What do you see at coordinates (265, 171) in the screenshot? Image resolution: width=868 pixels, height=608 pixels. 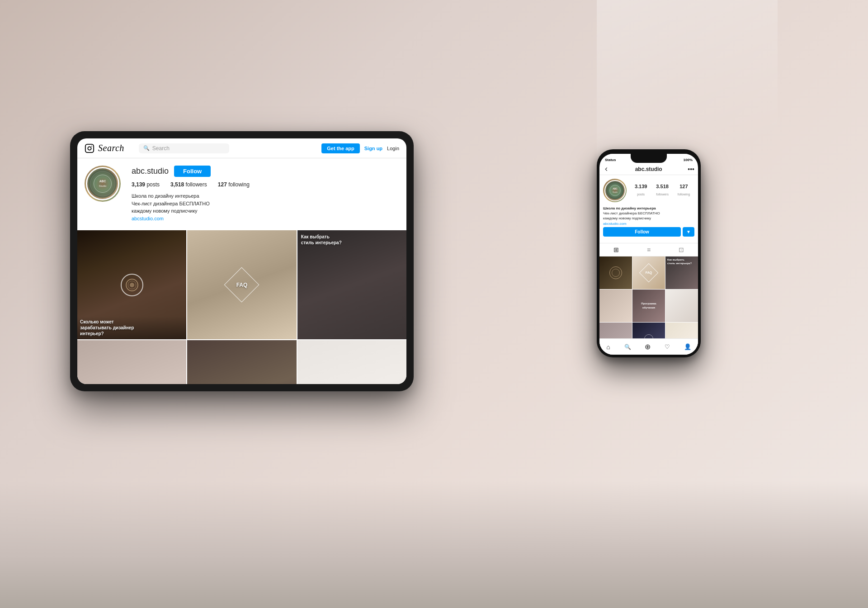 I see `profile-header: abc.studio Follow` at bounding box center [265, 171].